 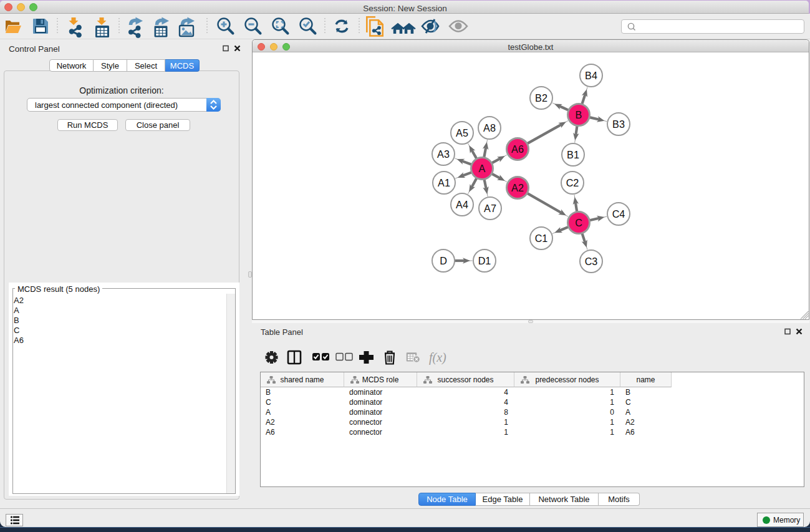 I want to click on svg-text: A7, so click(x=490, y=208).